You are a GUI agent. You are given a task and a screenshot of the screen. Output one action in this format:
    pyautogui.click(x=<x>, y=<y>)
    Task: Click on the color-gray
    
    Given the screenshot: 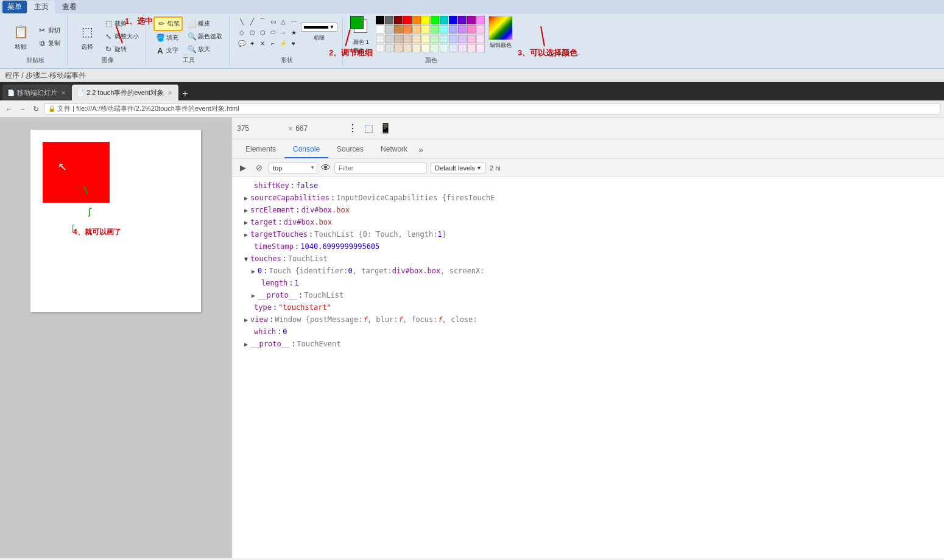 What is the action you would take?
    pyautogui.click(x=389, y=20)
    